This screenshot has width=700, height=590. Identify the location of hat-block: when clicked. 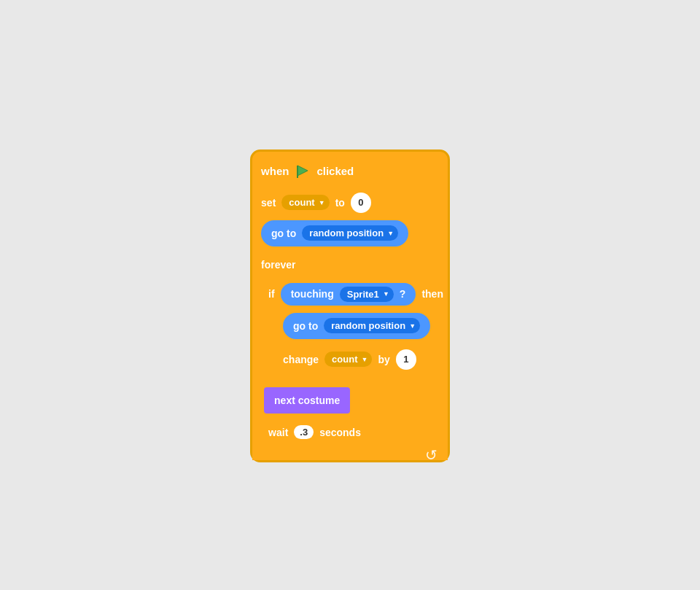
(350, 170).